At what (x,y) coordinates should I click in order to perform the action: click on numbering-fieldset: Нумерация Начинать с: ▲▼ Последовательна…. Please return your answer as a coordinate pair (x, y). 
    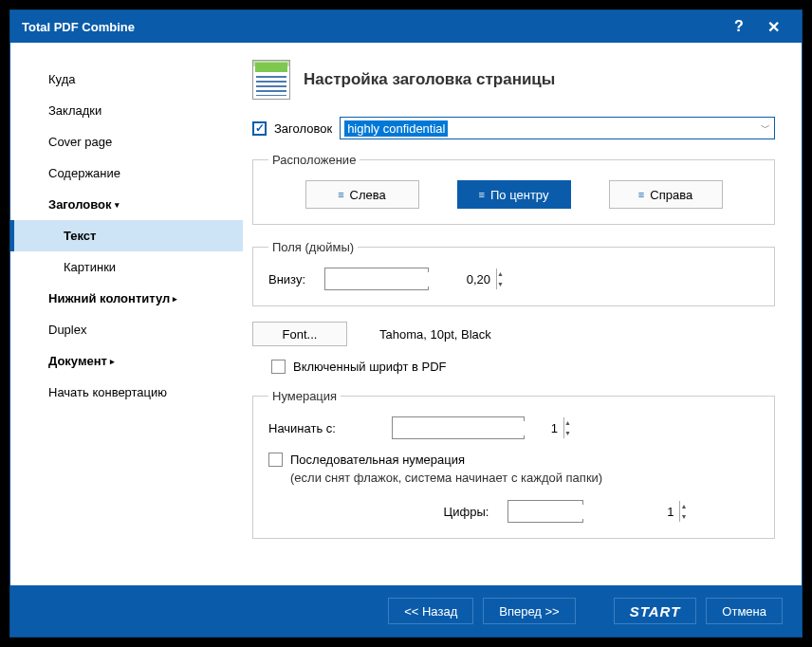
    Looking at the image, I should click on (514, 464).